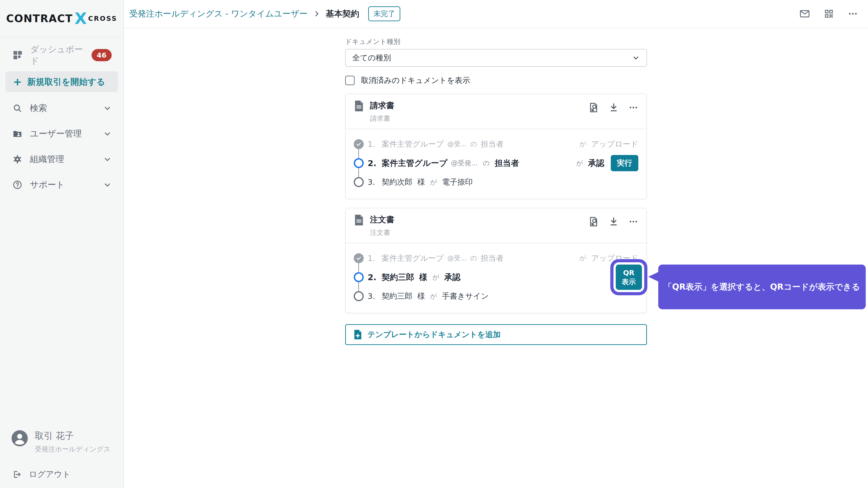  I want to click on sidebar-item-dashboard: ダッシュボード 46, so click(62, 55).